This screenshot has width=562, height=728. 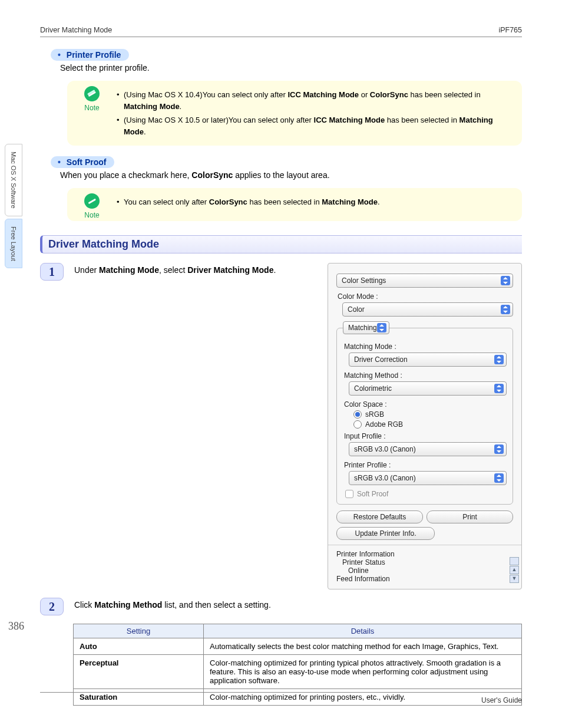 I want to click on soft-proof-note: Note You can select only after ColorSync…, so click(x=295, y=205).